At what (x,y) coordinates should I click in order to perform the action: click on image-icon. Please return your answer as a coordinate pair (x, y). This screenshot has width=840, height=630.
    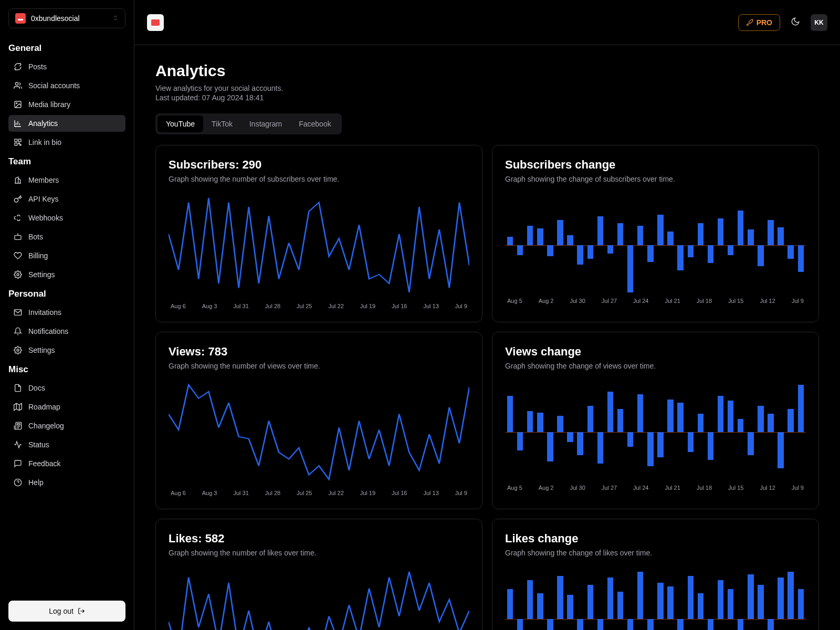
    Looking at the image, I should click on (18, 104).